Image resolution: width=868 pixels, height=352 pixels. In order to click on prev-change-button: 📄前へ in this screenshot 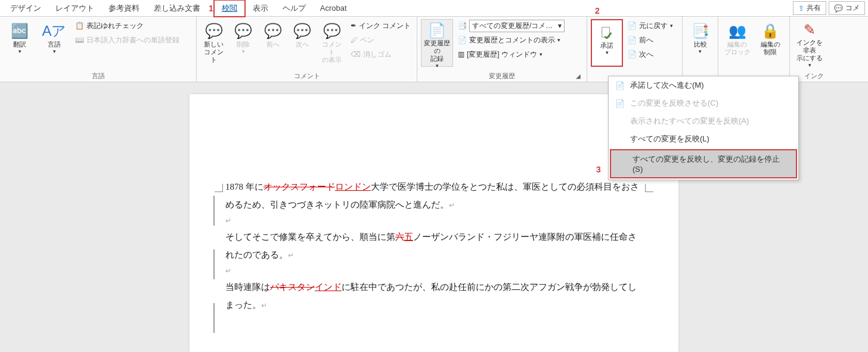, I will do `click(650, 40)`.